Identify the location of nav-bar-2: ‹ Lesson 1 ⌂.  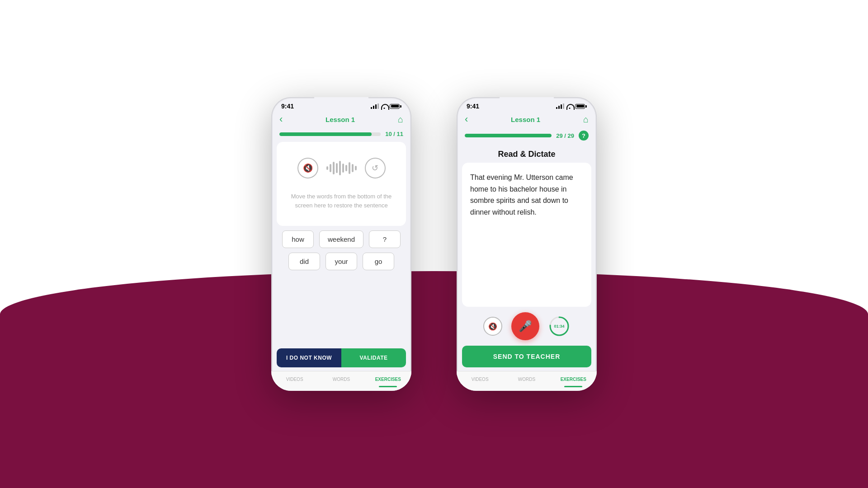
(527, 120).